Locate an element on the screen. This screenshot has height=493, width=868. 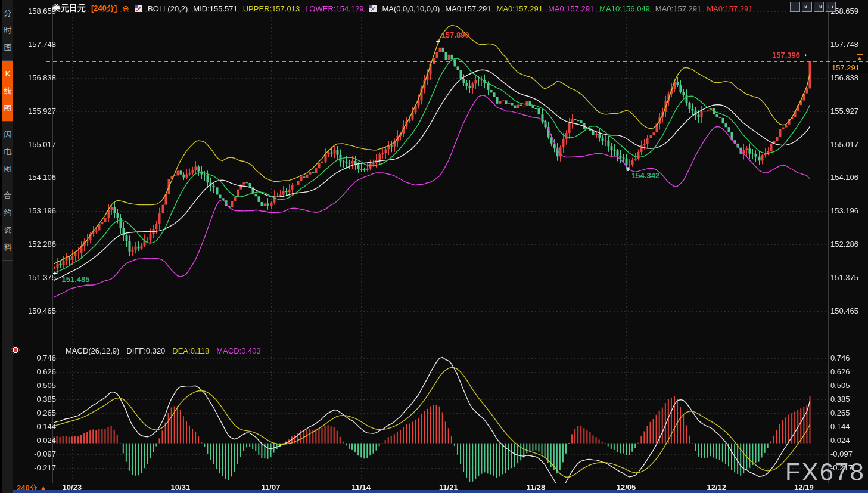
chart-toolbar: + ⇤ ⇥ ↦ is located at coordinates (813, 7).